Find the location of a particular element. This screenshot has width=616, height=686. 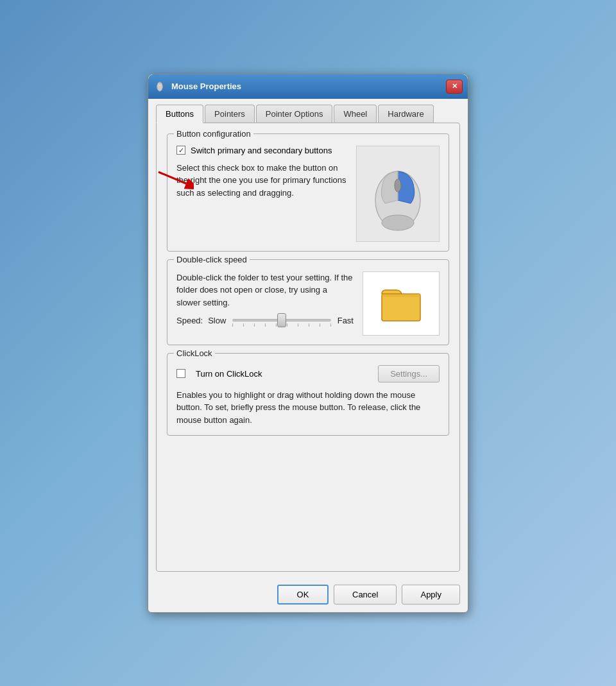

slider-row: Speed: Slow is located at coordinates (265, 320).